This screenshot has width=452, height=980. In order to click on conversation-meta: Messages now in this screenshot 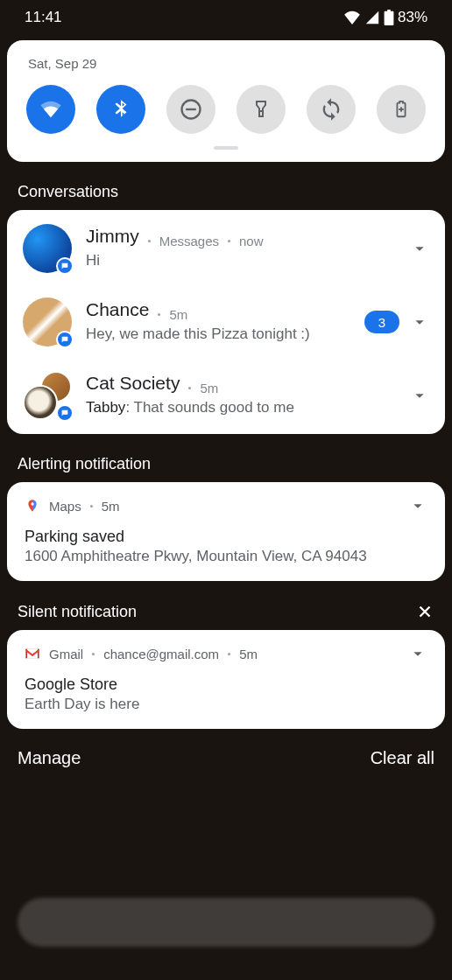, I will do `click(206, 242)`.